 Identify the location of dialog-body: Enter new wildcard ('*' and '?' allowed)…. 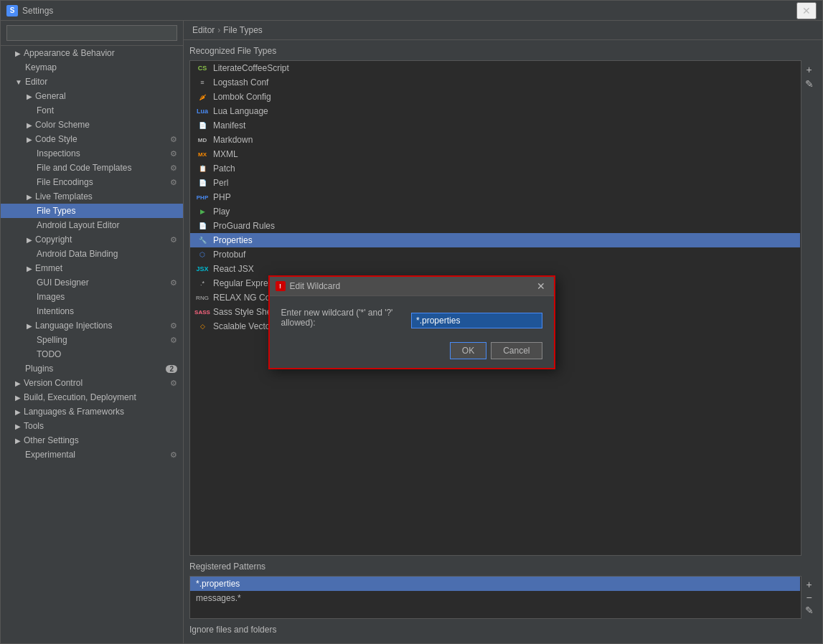
(412, 319).